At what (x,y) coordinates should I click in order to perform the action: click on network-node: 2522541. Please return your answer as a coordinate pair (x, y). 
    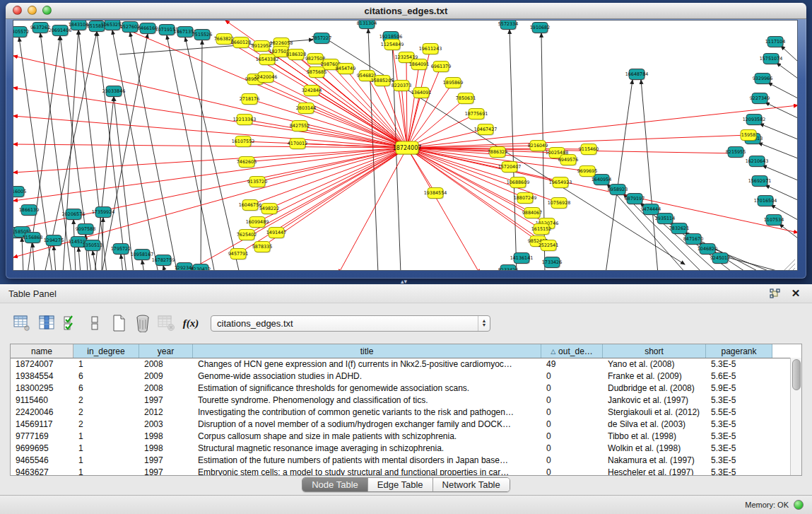
    Looking at the image, I should click on (548, 246).